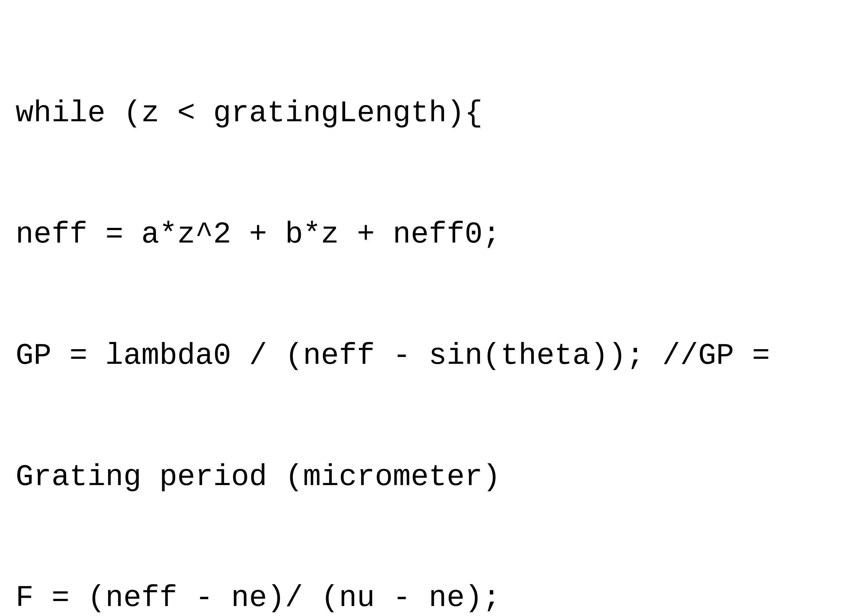  Describe the element at coordinates (422, 113) in the screenshot. I see `code-line-1: while (z < gratingLength){` at that location.